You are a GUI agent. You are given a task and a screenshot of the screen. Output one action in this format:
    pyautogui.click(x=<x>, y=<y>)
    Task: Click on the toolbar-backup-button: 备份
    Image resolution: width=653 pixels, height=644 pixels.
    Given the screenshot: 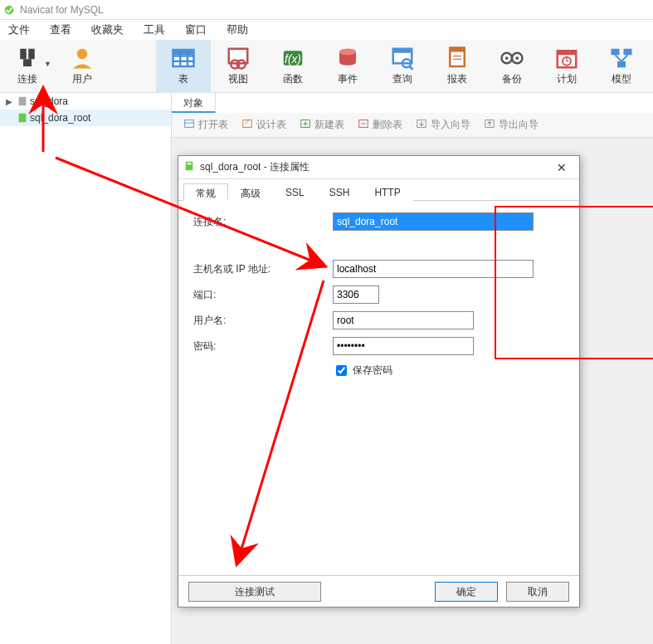 What is the action you would take?
    pyautogui.click(x=512, y=66)
    